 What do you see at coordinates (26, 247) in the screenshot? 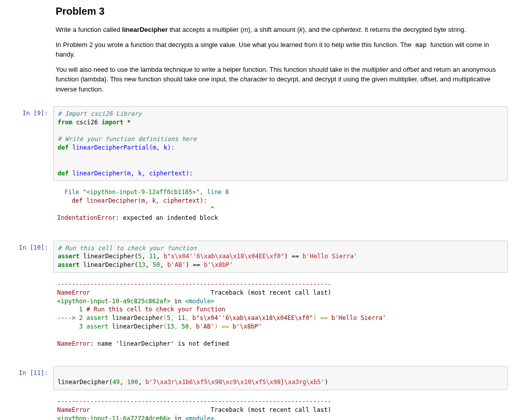
I see `prompt-in-10: In [10]:` at bounding box center [26, 247].